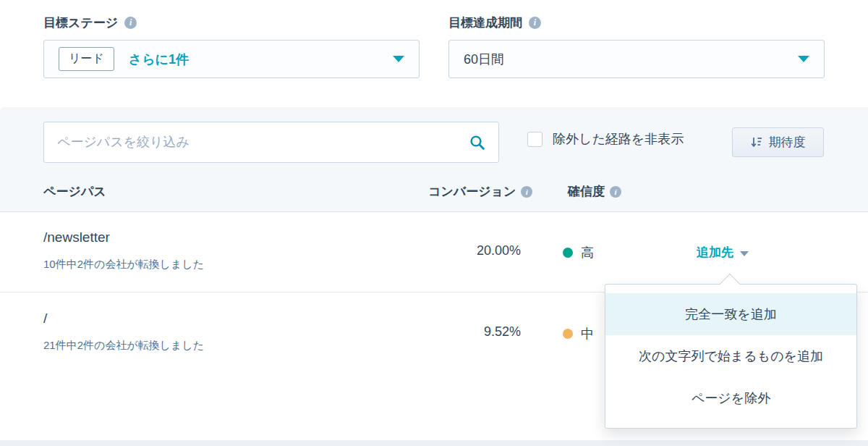  I want to click on search-icon, so click(477, 143).